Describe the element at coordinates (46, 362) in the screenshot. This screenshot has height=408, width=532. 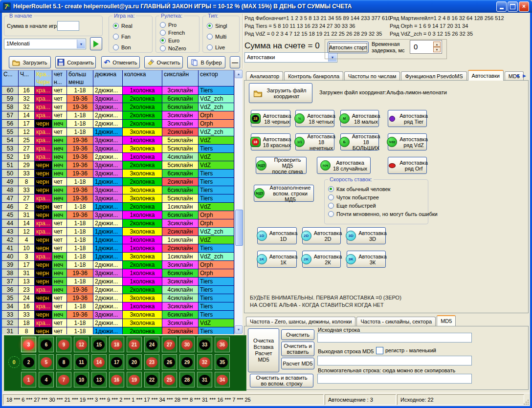
I see `roulette-cell-5: 5` at that location.